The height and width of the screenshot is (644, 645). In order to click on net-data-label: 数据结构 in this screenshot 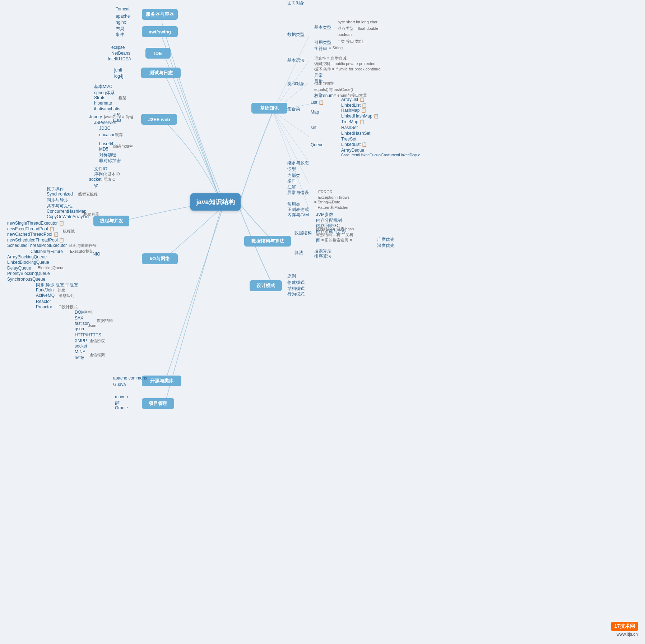, I will do `click(105, 321)`.